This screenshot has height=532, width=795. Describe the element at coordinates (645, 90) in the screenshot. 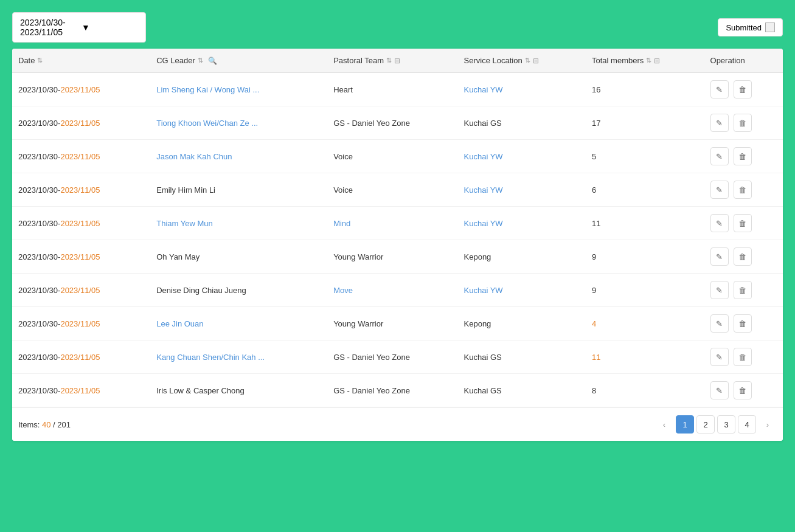

I see `cell-total-members: 16` at that location.